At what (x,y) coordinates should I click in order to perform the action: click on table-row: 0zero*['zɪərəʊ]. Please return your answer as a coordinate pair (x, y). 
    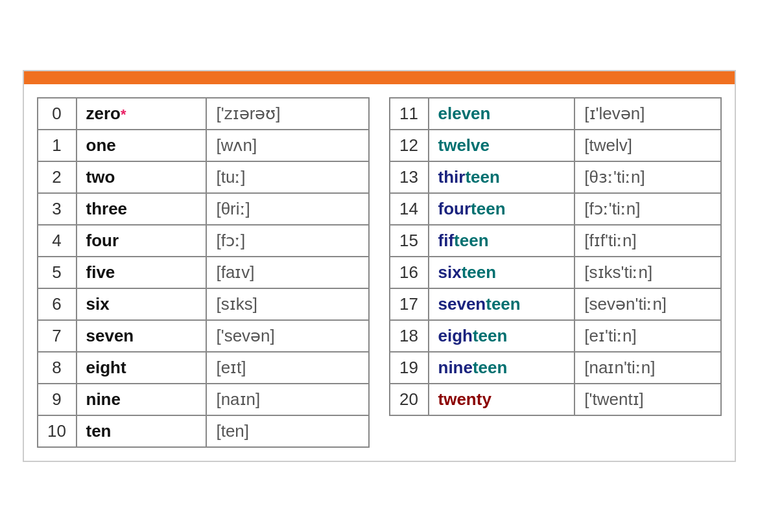
    Looking at the image, I should click on (204, 114).